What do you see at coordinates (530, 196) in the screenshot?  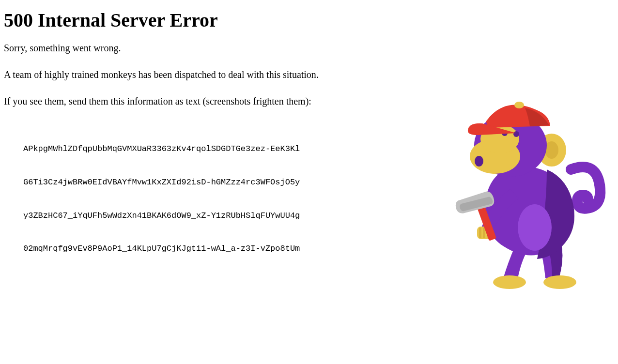 I see `monkey-icon` at bounding box center [530, 196].